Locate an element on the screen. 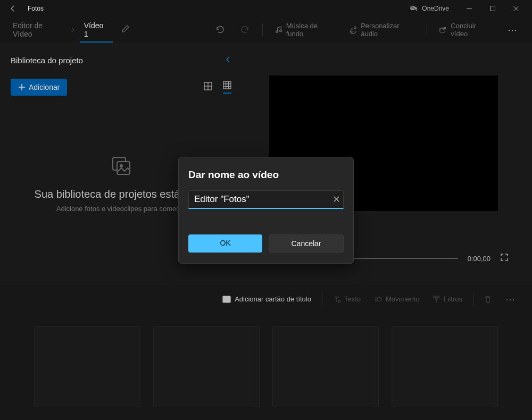 The image size is (532, 420). dialog-title: Dar nome ao vídeo is located at coordinates (266, 175).